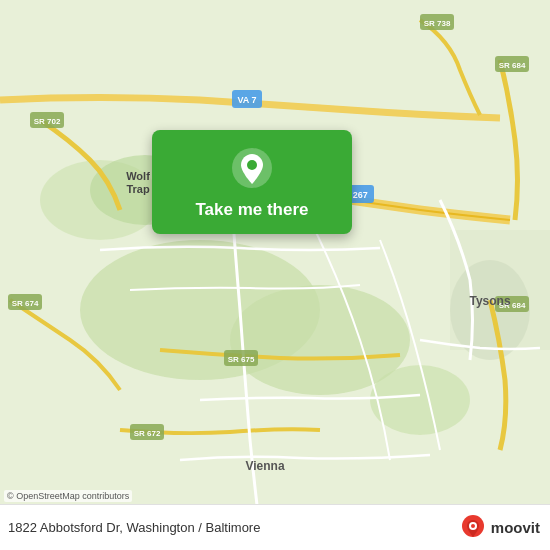  Describe the element at coordinates (138, 176) in the screenshot. I see `svg-text: Wolf` at that location.